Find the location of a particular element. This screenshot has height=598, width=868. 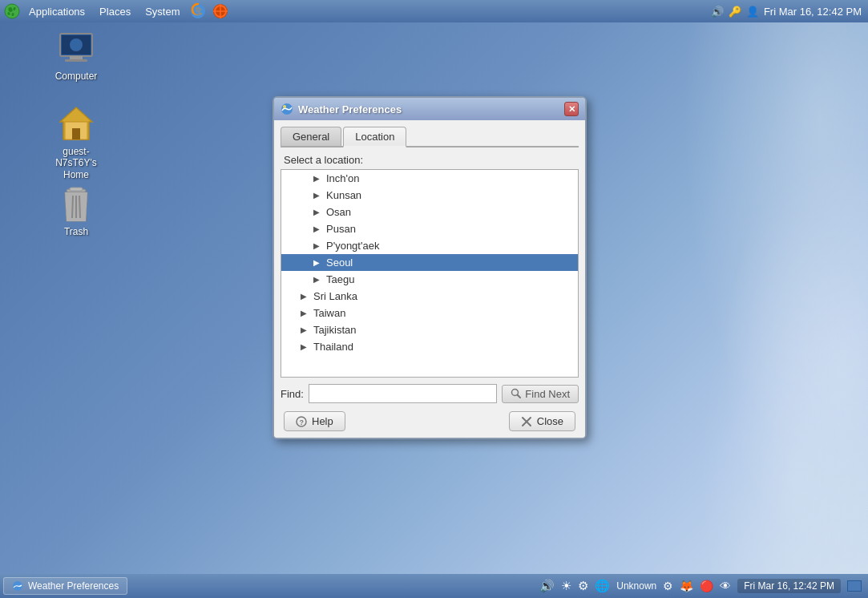

find-input is located at coordinates (402, 394).